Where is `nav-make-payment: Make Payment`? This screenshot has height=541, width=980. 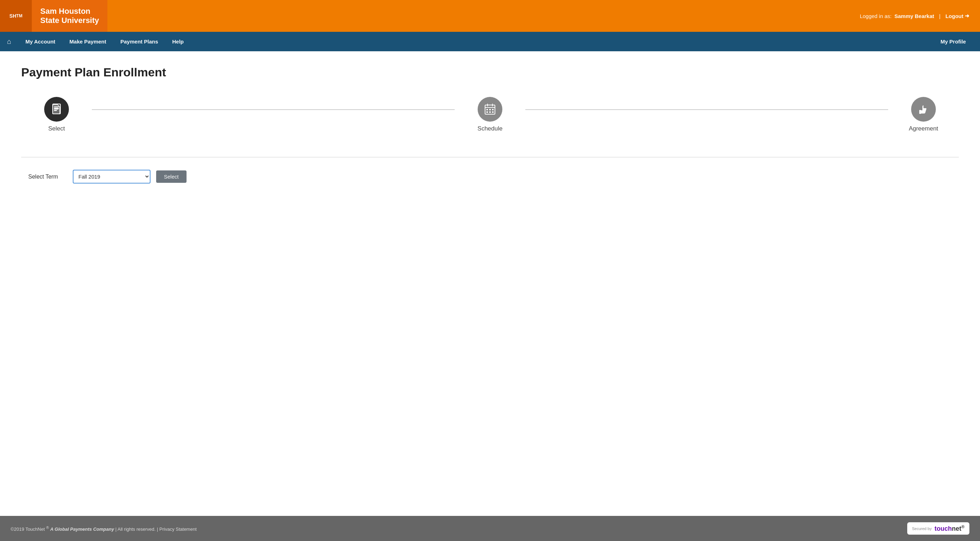
nav-make-payment: Make Payment is located at coordinates (88, 42).